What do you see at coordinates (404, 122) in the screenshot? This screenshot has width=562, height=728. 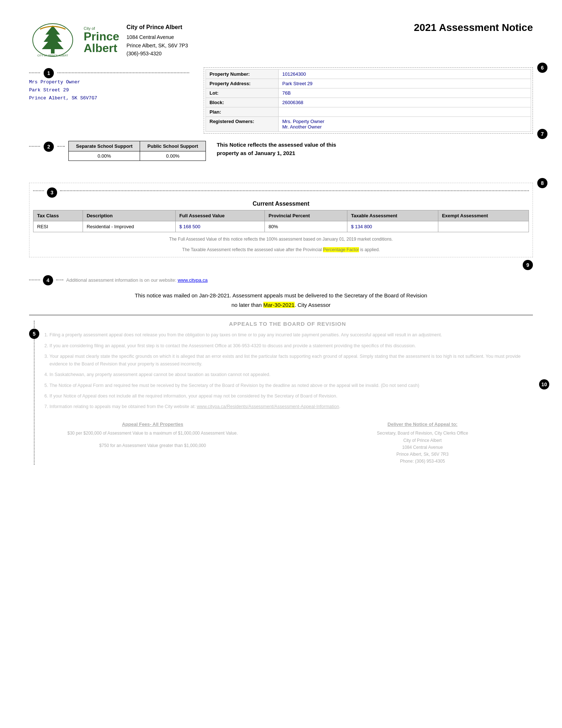 I see `owner-1: Mrs. Poperty Owner` at bounding box center [404, 122].